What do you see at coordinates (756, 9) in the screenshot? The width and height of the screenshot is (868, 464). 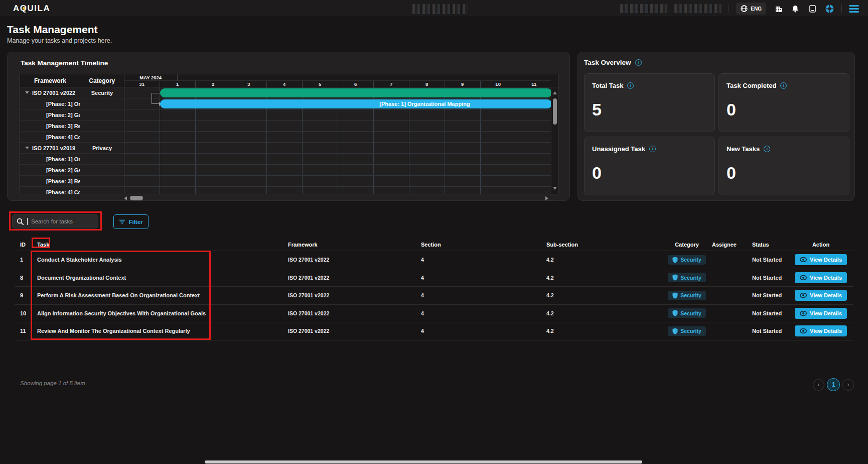 I see `language-label: ENG` at bounding box center [756, 9].